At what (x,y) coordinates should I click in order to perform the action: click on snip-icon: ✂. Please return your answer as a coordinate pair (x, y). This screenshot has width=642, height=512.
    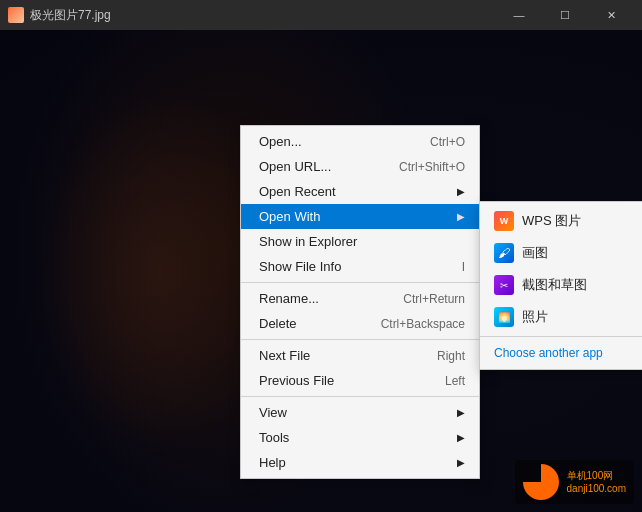
    Looking at the image, I should click on (504, 285).